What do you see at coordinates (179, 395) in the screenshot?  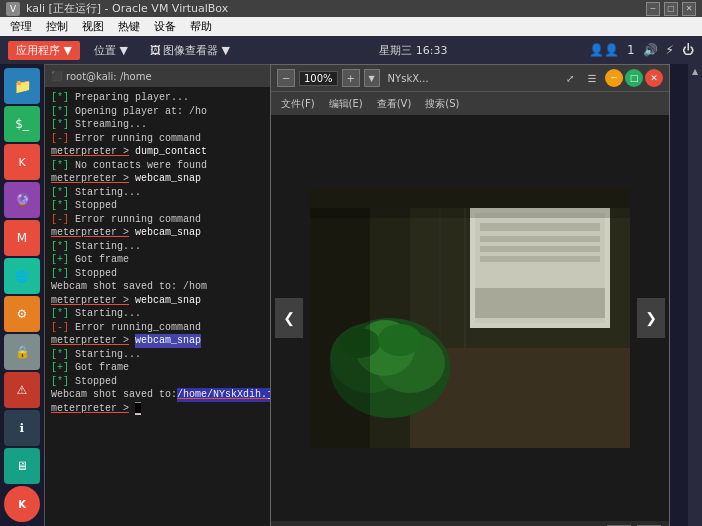 I see `term-line-23: Webcam shot saved to: /home/NYskXdih.jpe…` at bounding box center [179, 395].